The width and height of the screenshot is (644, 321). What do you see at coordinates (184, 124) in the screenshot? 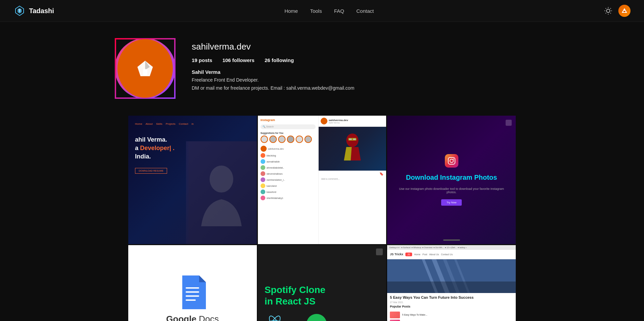
I see `post-1-nav-contact: Contact` at bounding box center [184, 124].